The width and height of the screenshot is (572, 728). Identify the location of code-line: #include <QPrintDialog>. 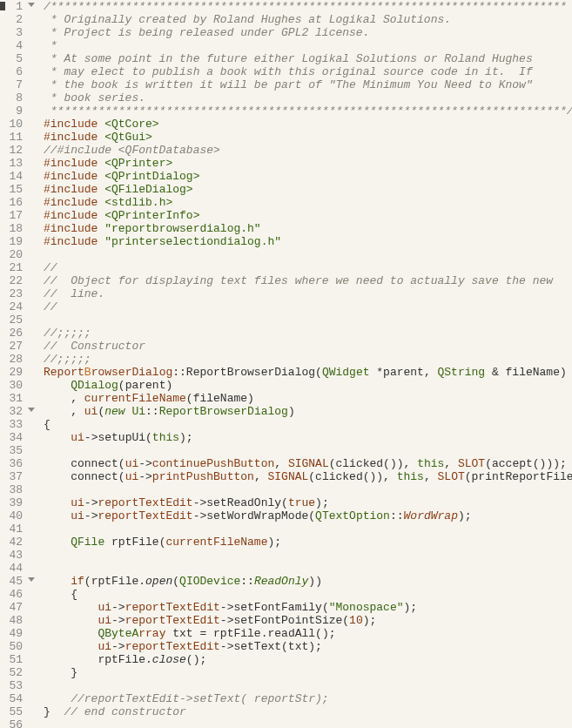
(308, 176).